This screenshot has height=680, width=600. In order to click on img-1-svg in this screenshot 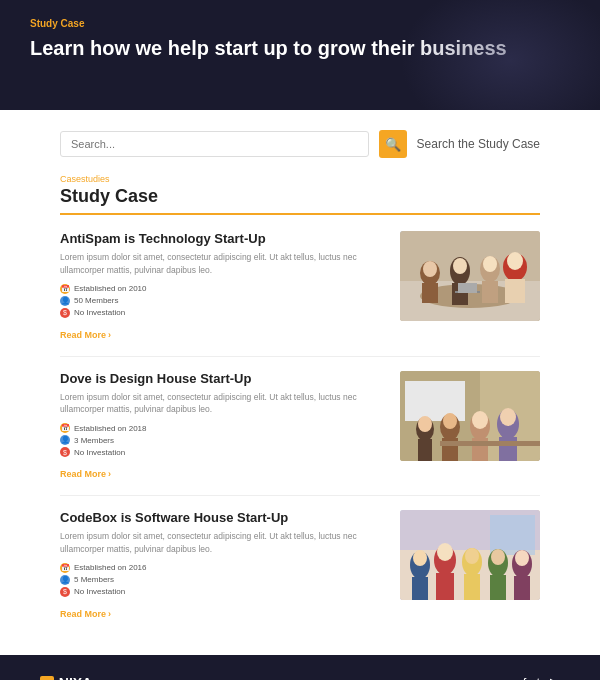, I will do `click(470, 276)`.